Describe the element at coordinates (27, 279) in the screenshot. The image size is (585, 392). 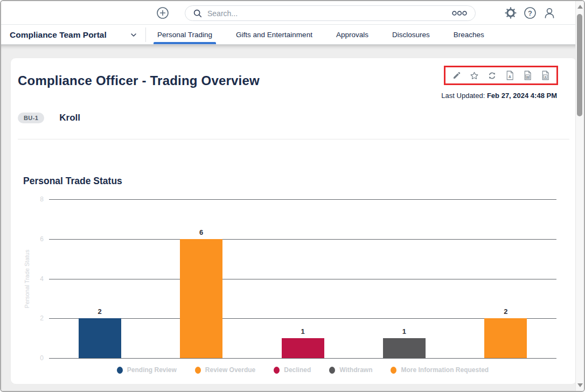
I see `chart-y-axis-label: Personal Trade Status` at that location.